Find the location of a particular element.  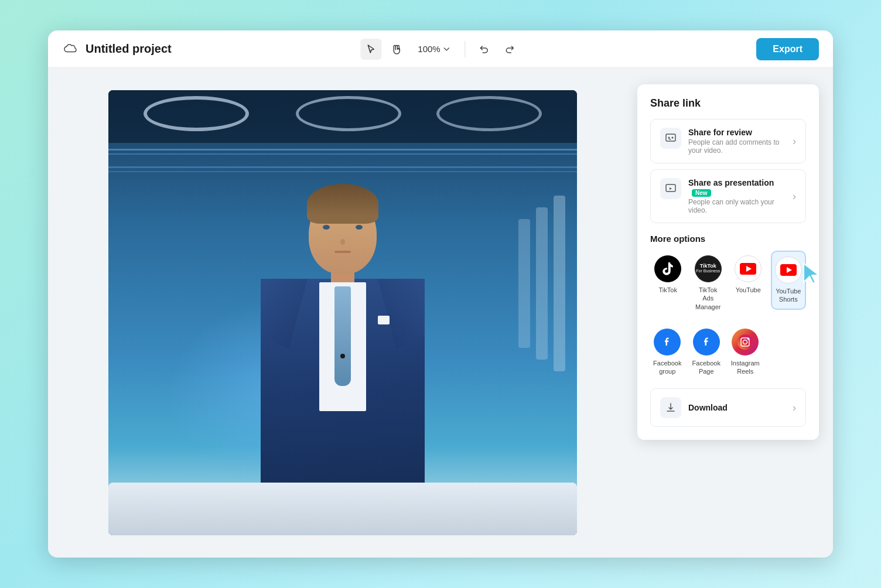

platforms-grid: TikTok TikTok For Business TikTok Ads Ma… is located at coordinates (728, 283).